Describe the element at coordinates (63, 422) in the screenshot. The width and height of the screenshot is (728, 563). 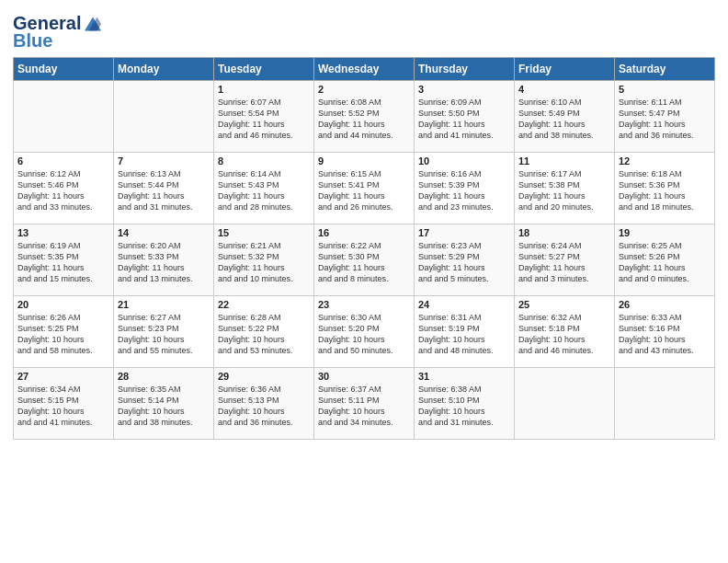
I see `daylight-text-cont: and and 41 minutes.` at that location.